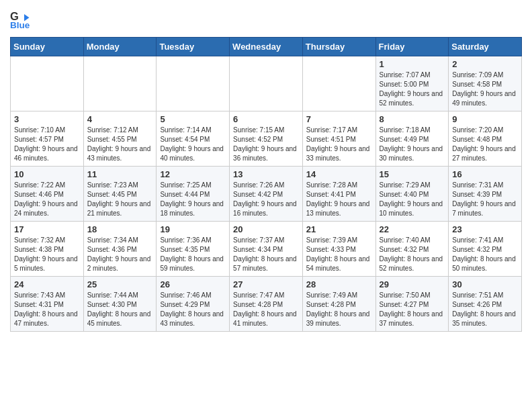 This screenshot has height=411, width=532. Describe the element at coordinates (266, 230) in the screenshot. I see `day-number: 20` at that location.